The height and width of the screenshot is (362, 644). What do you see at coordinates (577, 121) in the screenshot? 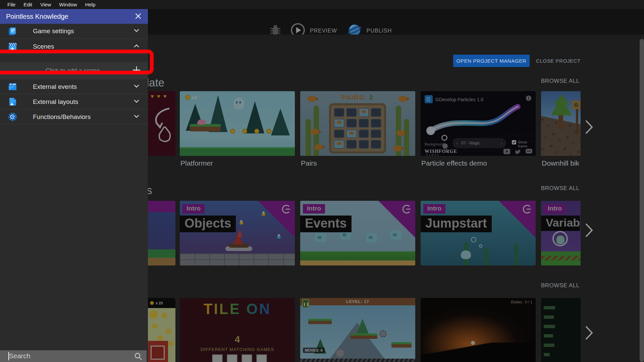
I see `sign-post` at bounding box center [577, 121].